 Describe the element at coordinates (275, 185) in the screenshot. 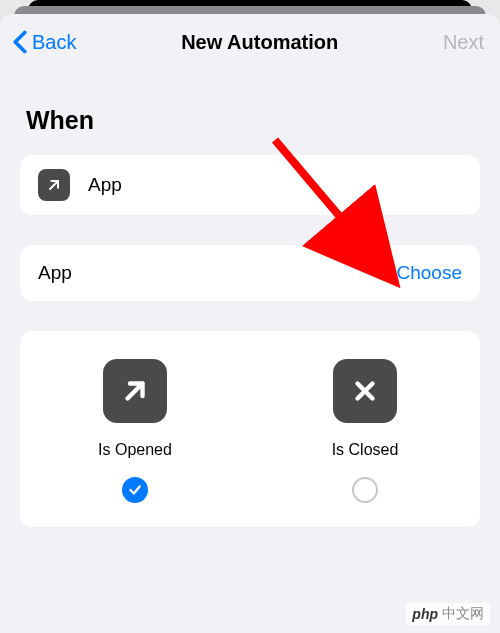

I see `trigger-label: App` at that location.